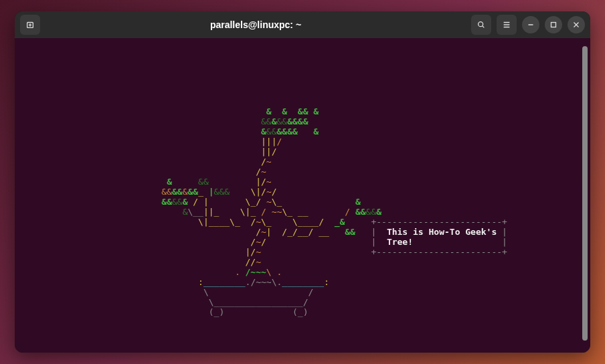  Describe the element at coordinates (531, 25) in the screenshot. I see `minimize-button` at that location.